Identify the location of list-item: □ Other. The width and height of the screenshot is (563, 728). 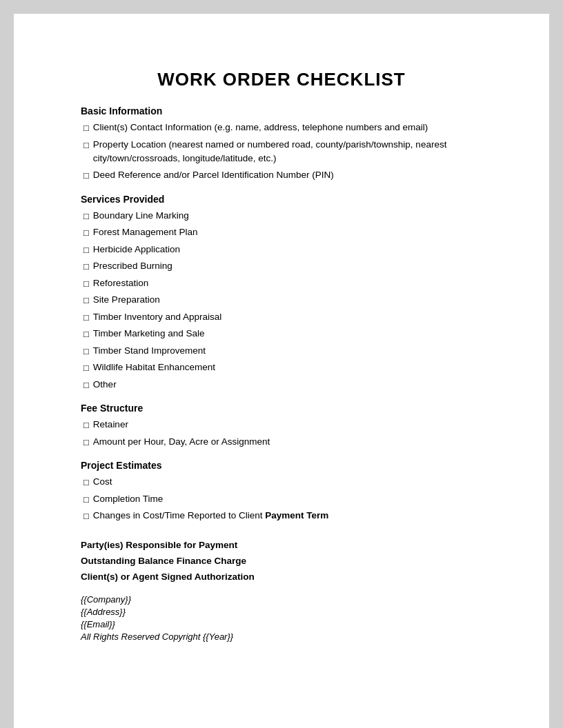
(282, 385).